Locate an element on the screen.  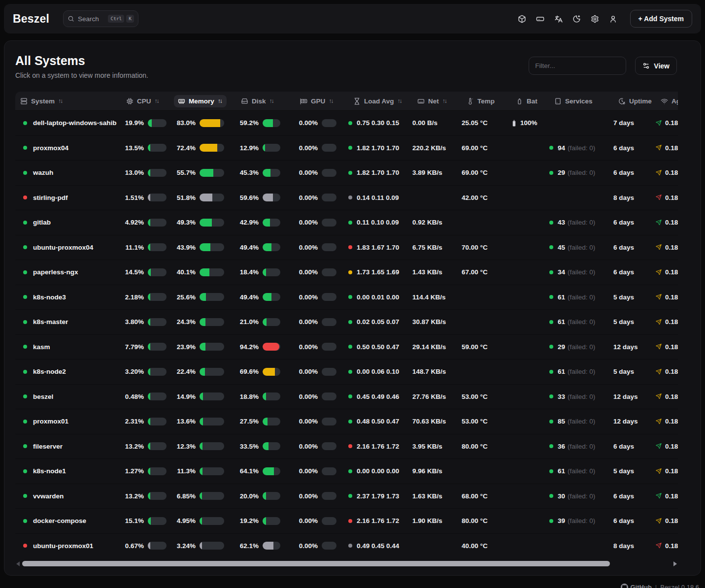
table-row: k8s-node32.18%25.6%49.4%0.00%0.00 0.01 0… is located at coordinates (347, 297).